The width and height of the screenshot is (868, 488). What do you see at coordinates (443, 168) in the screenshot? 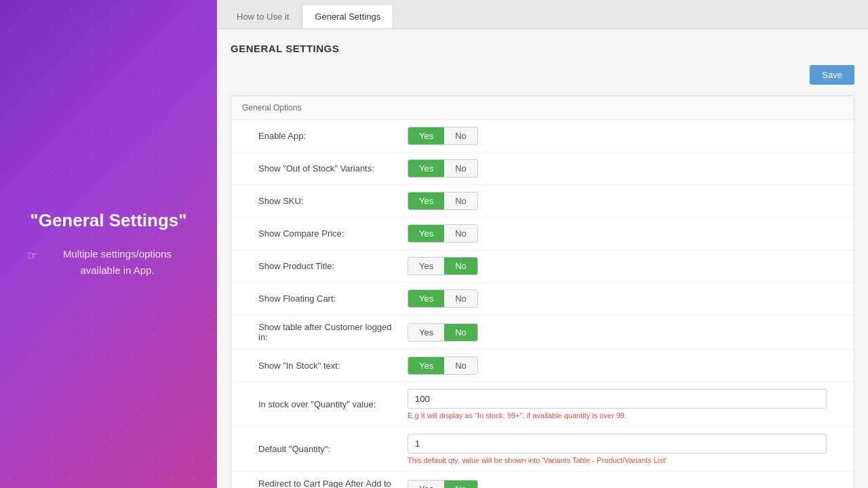
I see `toggle-out-of-stock: Yes No` at bounding box center [443, 168].